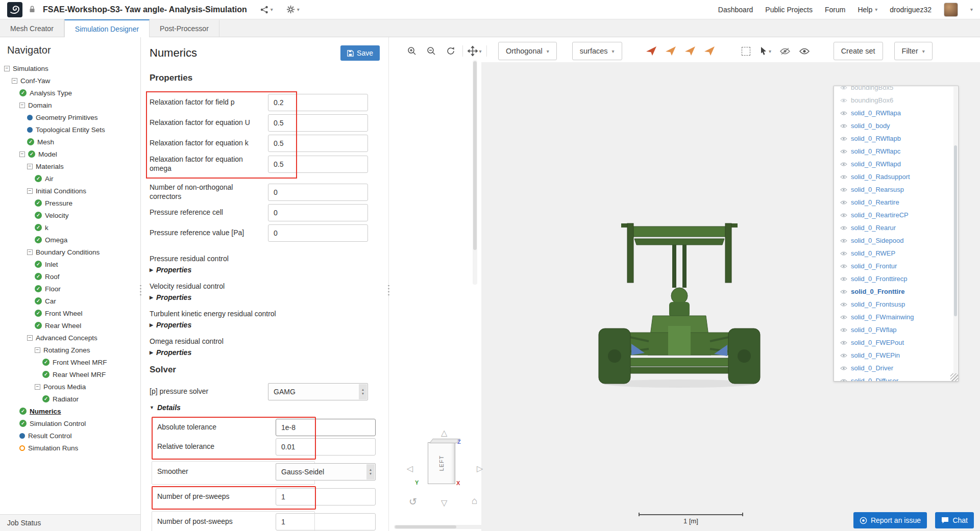 This screenshot has height=531, width=980. Describe the element at coordinates (896, 355) in the screenshot. I see `solid-item-solid-0-fwepin: solid_0_FWEPin` at that location.